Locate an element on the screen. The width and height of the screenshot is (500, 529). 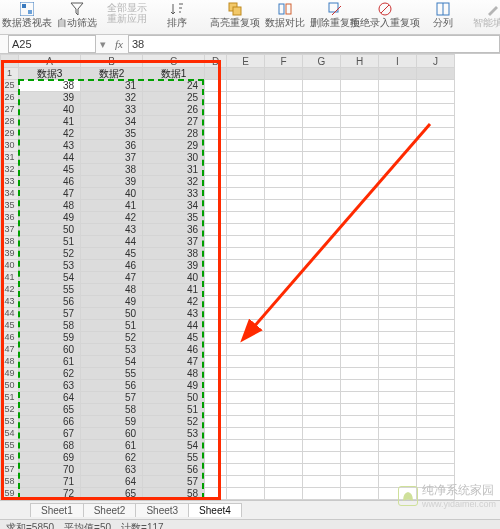
table-row: 60 73 66 59 is located at coordinates (228, 500).